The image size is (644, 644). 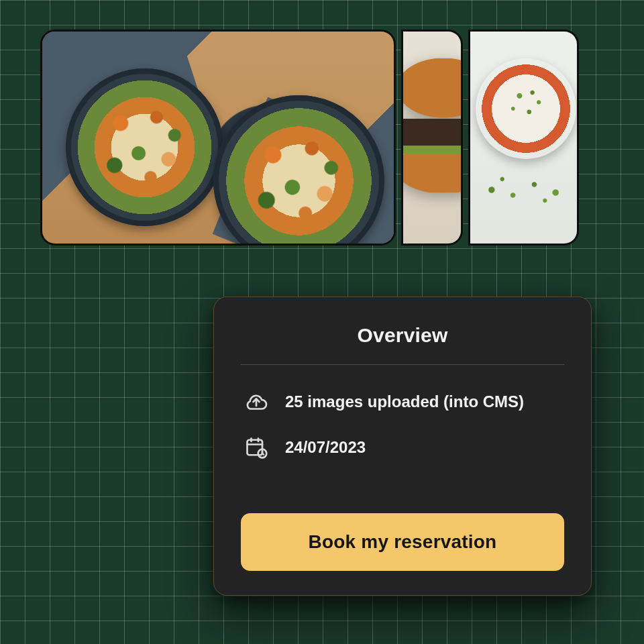 What do you see at coordinates (256, 402) in the screenshot?
I see `cloud-upload-icon` at bounding box center [256, 402].